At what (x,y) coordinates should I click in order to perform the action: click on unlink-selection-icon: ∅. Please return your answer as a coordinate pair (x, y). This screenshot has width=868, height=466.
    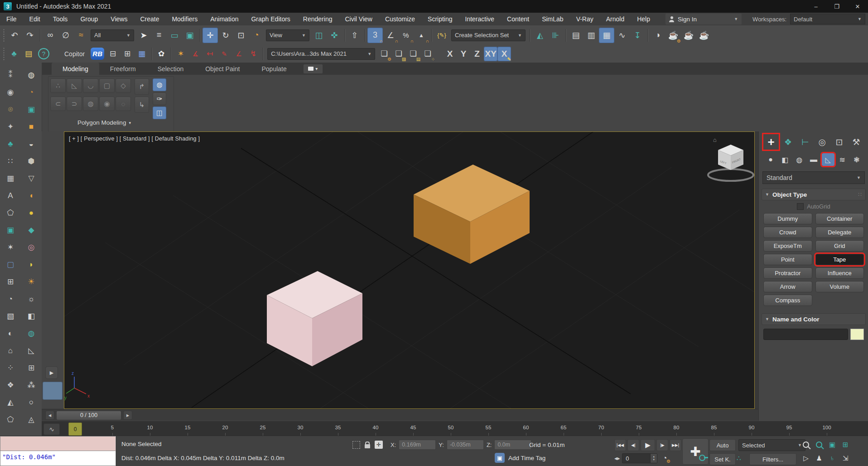
    Looking at the image, I should click on (66, 35).